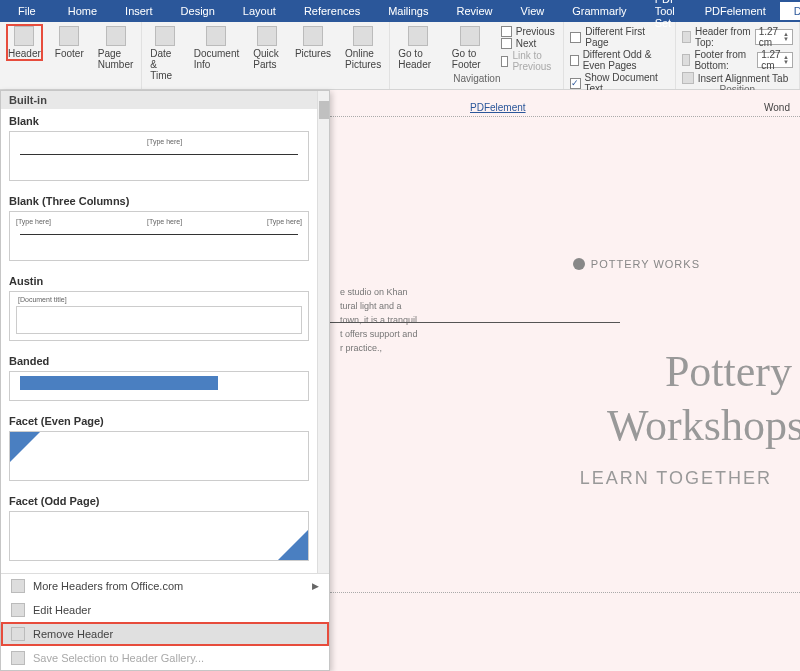  I want to click on goto-footer-label: Go to Footer, so click(470, 59).